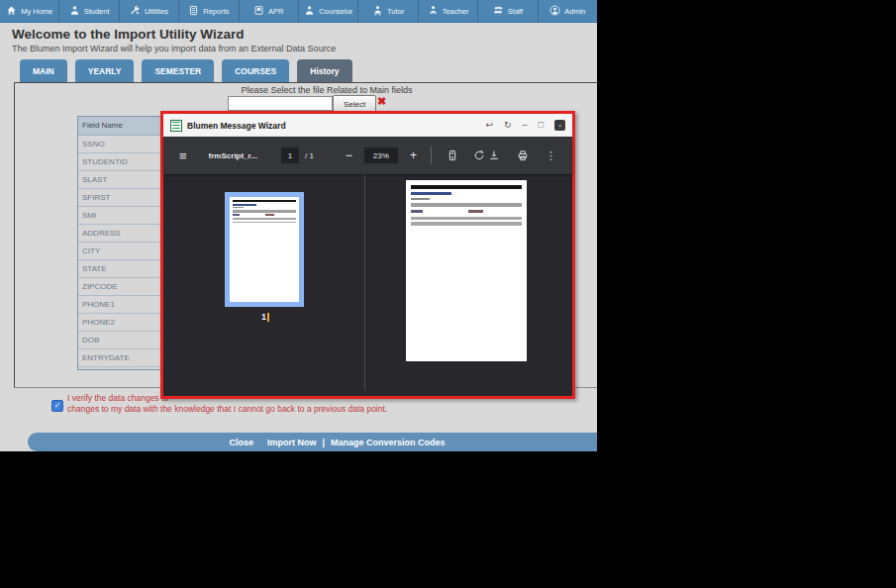  I want to click on nav-item-staff: Staff, so click(508, 11).